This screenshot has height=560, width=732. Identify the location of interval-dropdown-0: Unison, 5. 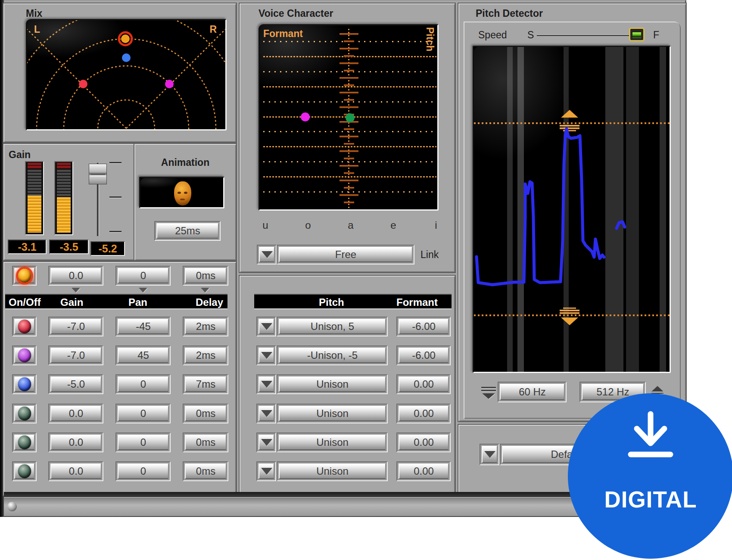
(332, 327).